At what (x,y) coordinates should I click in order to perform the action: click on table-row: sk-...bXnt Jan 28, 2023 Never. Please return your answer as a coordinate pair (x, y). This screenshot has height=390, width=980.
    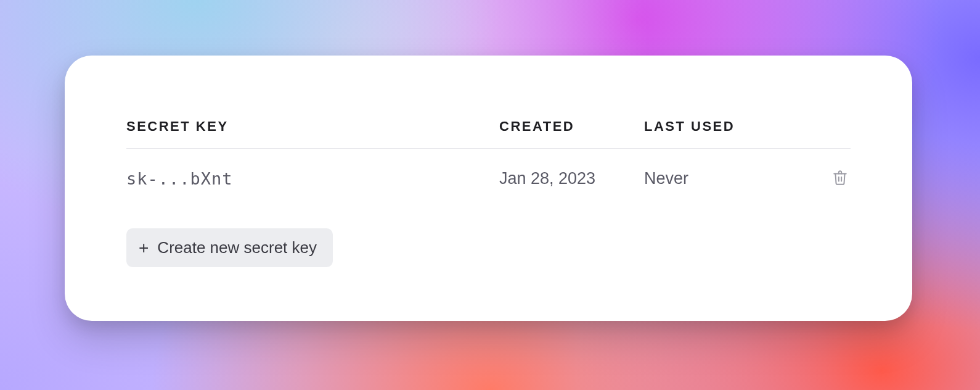
    Looking at the image, I should click on (488, 170).